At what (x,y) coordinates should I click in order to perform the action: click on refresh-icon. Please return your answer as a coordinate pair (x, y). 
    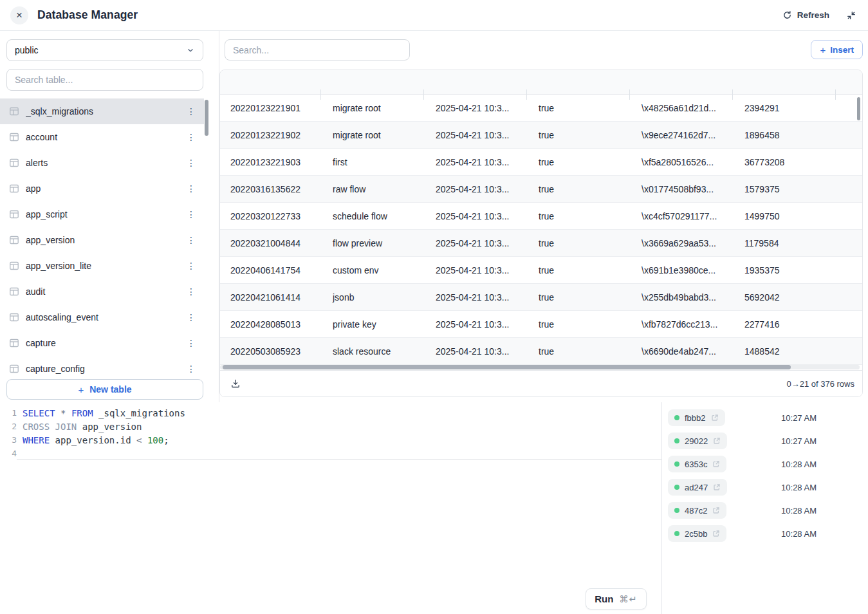
    Looking at the image, I should click on (788, 15).